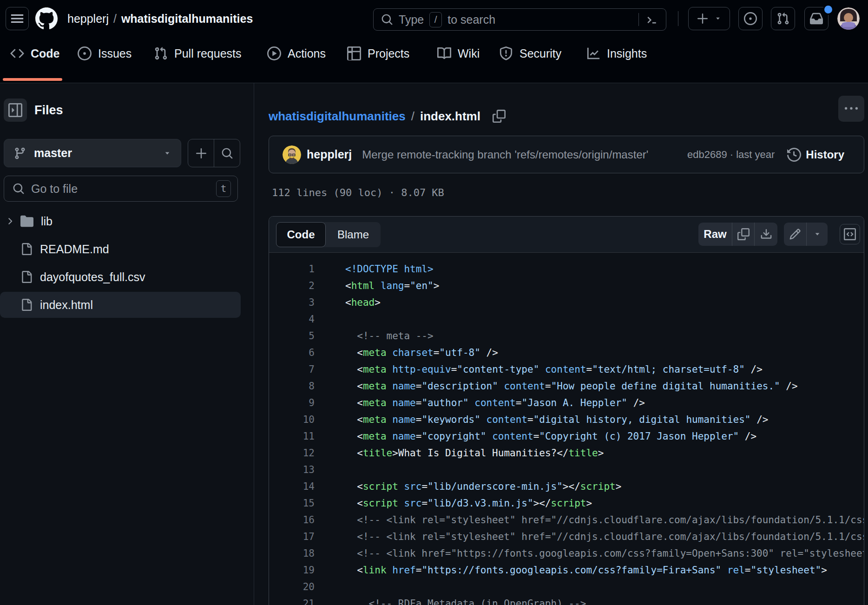  I want to click on code-line: 17 <!-- <link rel="stylesheet" href="//c…, so click(567, 537).